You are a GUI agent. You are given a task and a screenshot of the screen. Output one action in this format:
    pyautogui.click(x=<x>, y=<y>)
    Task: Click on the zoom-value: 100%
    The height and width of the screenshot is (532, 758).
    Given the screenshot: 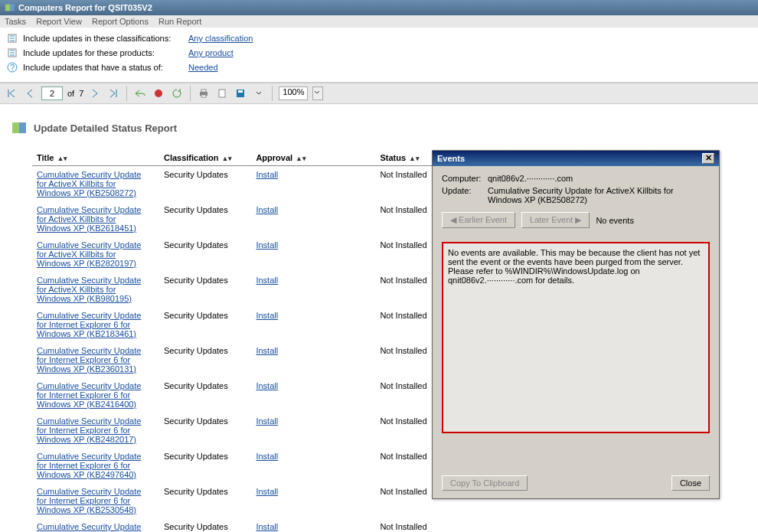 What is the action you would take?
    pyautogui.click(x=293, y=93)
    